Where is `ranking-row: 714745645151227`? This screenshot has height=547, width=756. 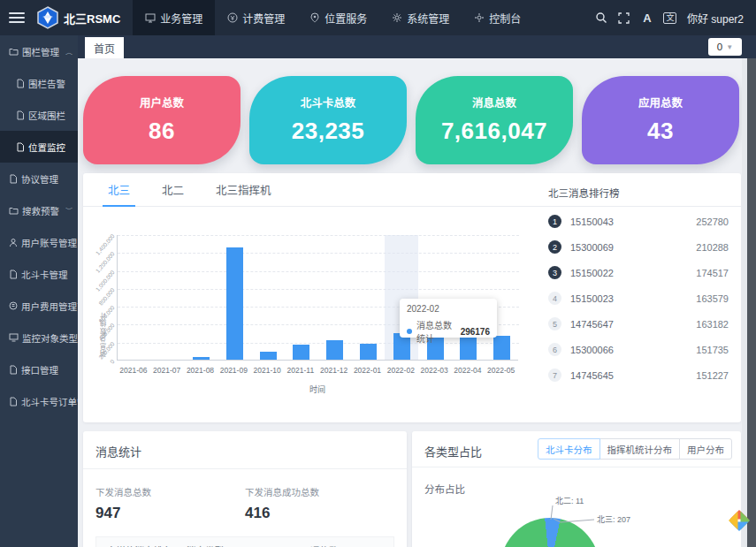
ranking-row: 714745645151227 is located at coordinates (638, 375).